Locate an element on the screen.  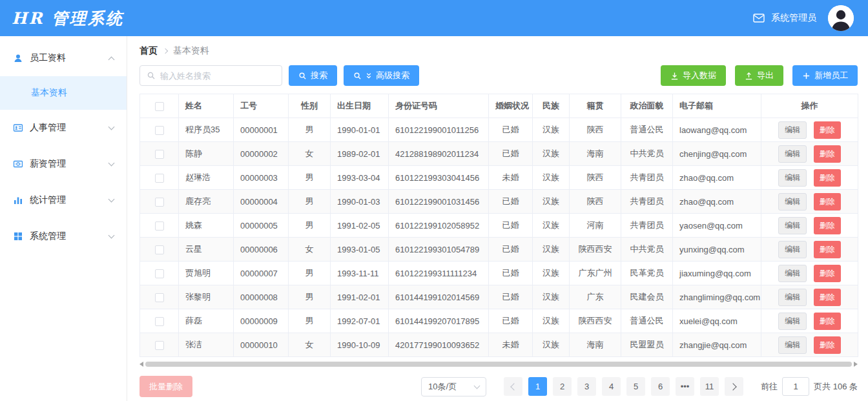
chevron-up-icon is located at coordinates (112, 59).